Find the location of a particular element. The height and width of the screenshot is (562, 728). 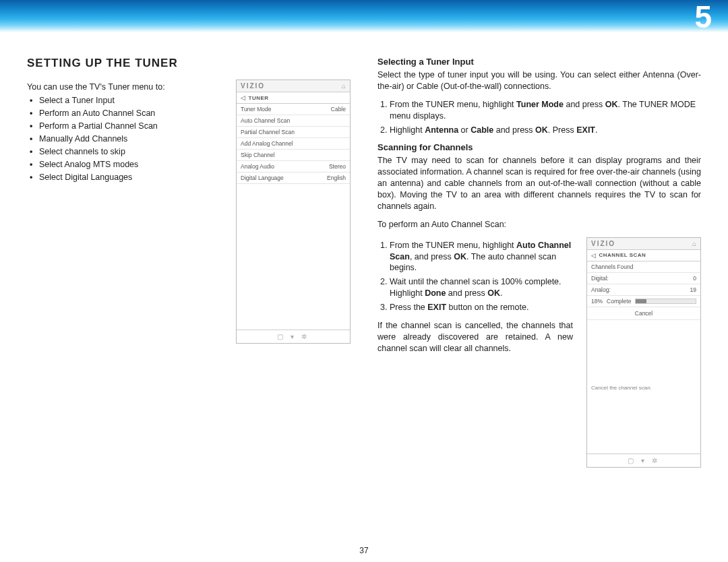

subsection-heading: Scanning for Channels is located at coordinates (539, 147).